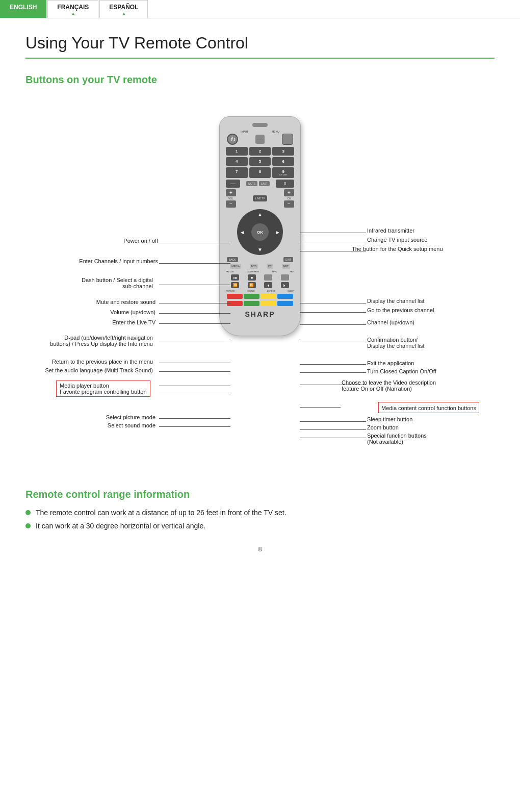  Describe the element at coordinates (254, 266) in the screenshot. I see `mts-button: MTS` at that location.